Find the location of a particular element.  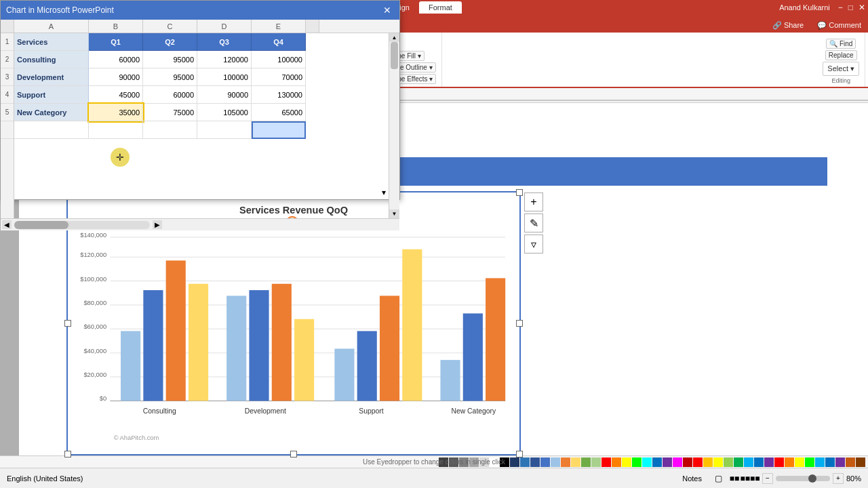

cell-e4: 130000 is located at coordinates (279, 95).